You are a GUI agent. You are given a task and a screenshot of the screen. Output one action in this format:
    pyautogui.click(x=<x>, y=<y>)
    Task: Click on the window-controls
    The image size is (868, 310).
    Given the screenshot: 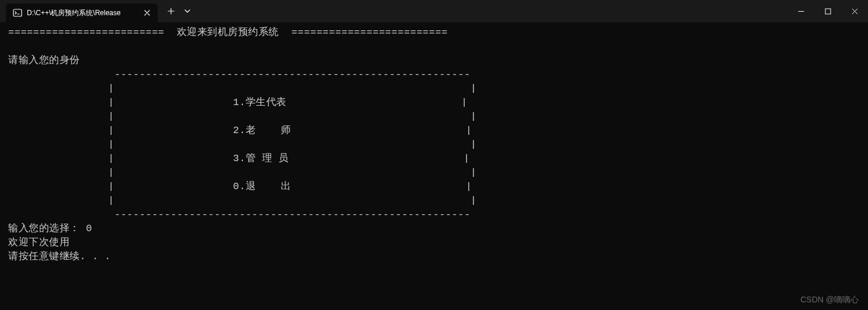 What is the action you would take?
    pyautogui.click(x=828, y=11)
    